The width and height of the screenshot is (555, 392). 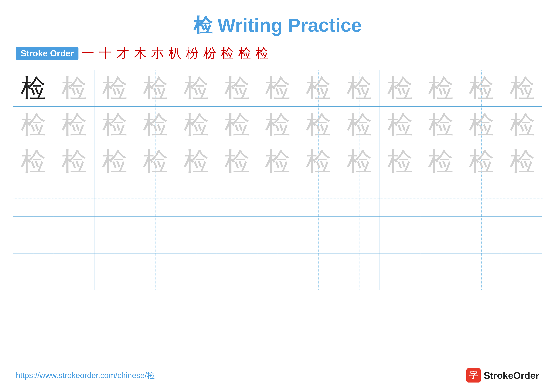 What do you see at coordinates (319, 162) in the screenshot?
I see `cell-3-8: 检` at bounding box center [319, 162].